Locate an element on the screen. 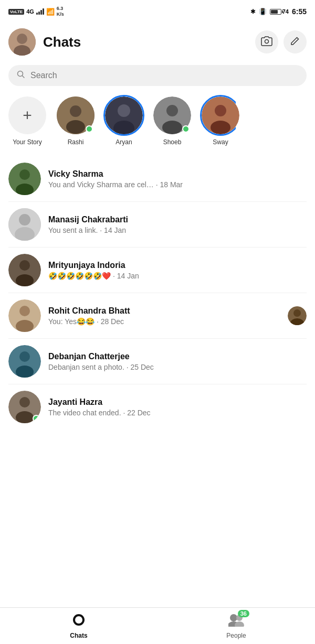 The width and height of the screenshot is (315, 644). speed-text: 6.3K/s is located at coordinates (60, 12).